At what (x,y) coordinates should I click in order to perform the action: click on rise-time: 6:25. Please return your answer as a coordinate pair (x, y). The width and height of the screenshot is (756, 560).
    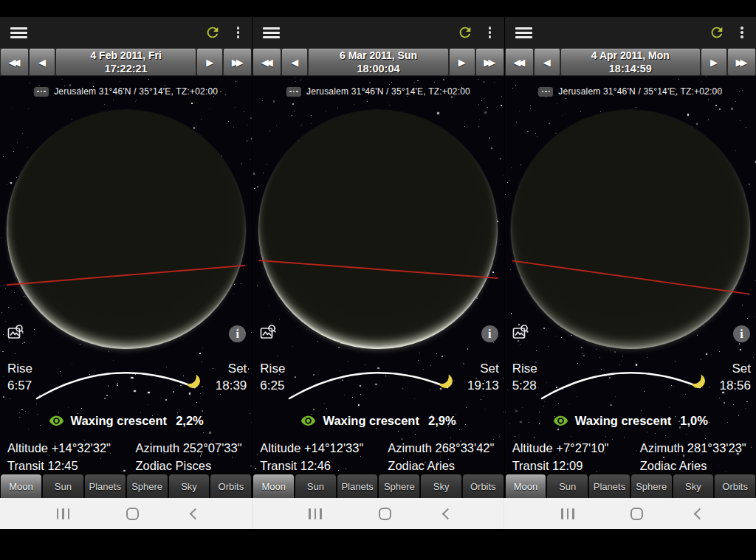
    Looking at the image, I should click on (272, 386).